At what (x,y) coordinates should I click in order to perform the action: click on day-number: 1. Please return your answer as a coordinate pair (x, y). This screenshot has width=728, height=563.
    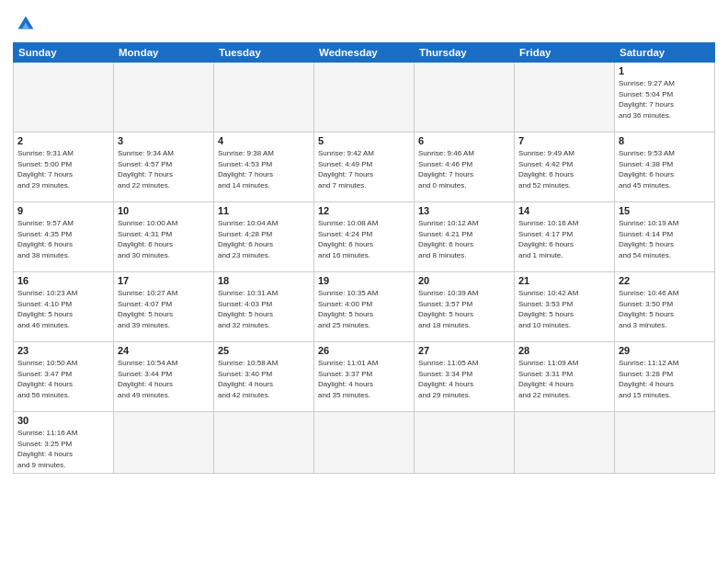
    Looking at the image, I should click on (665, 71).